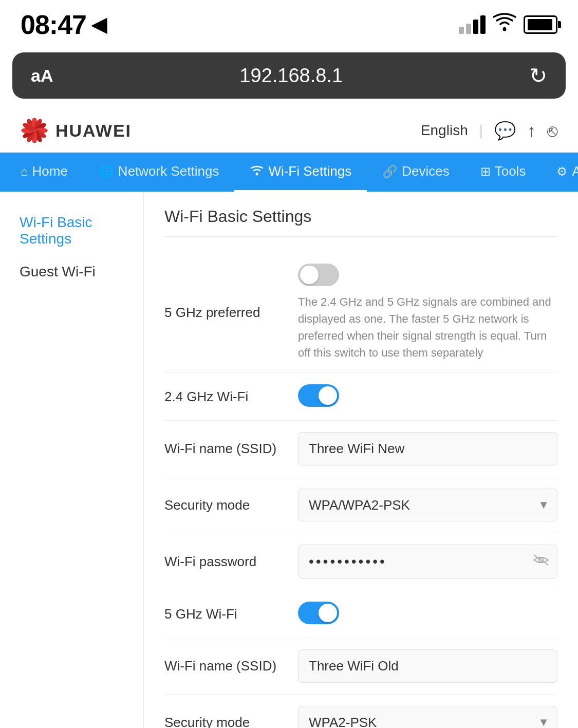 Image resolution: width=578 pixels, height=728 pixels. Describe the element at coordinates (427, 562) in the screenshot. I see `password-wrap-2.4` at that location.